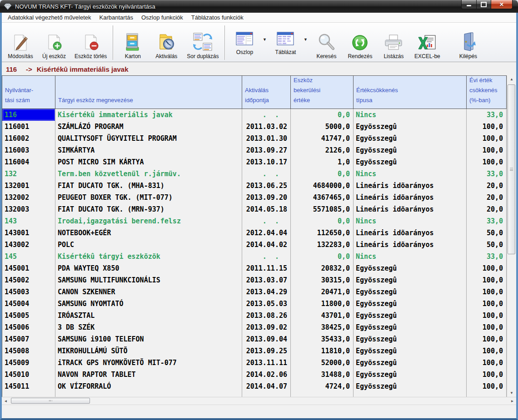 This screenshot has width=518, height=420. I want to click on cell-activation-date: 2014.02.06, so click(266, 375).